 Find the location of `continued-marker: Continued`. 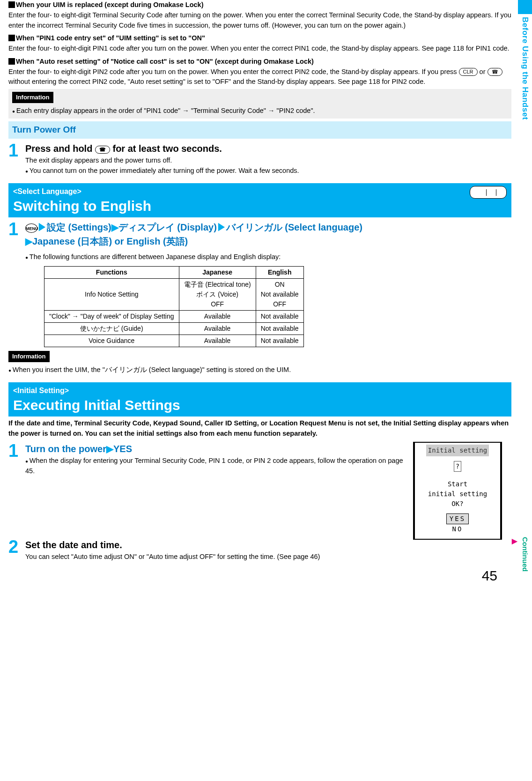

continued-marker: Continued is located at coordinates (520, 554).